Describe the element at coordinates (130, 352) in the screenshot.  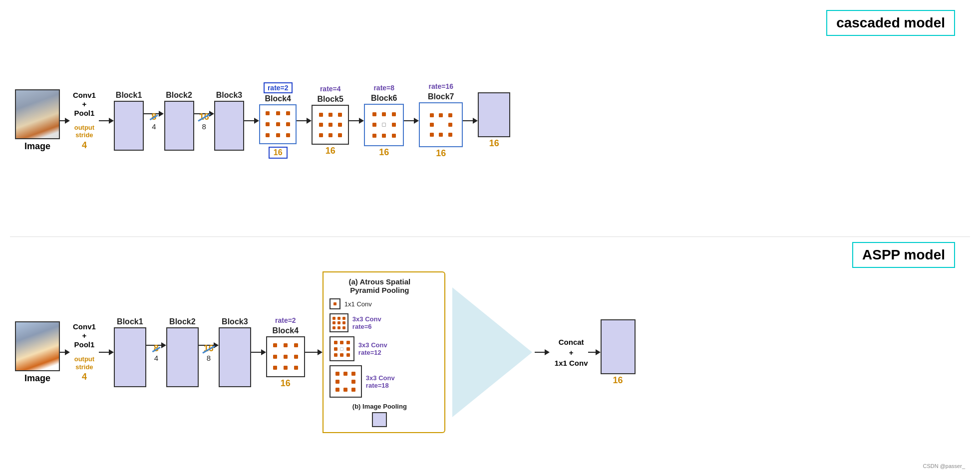
I see `bottom-block1-col: Block1` at that location.